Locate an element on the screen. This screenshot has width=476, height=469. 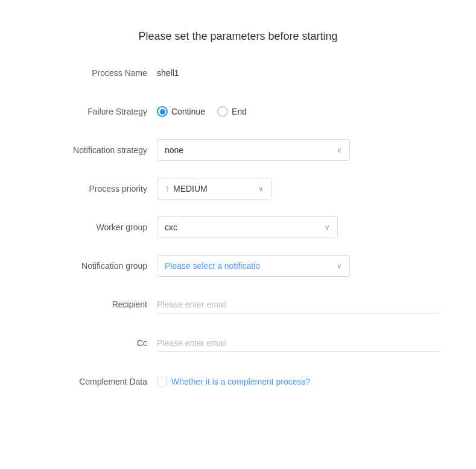
notification-group-select: Please select a notificatio ∨ is located at coordinates (253, 266).